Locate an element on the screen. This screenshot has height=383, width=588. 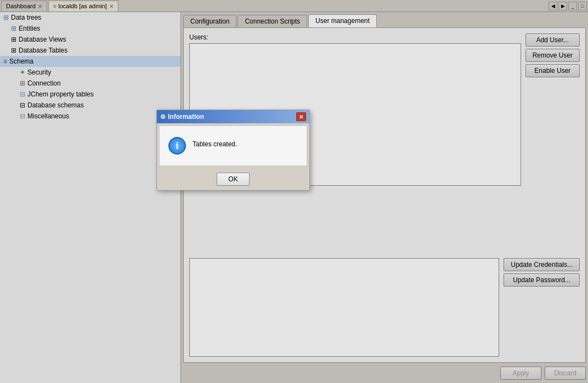
dialog-title-left: ⚙ Information is located at coordinates (182, 117).